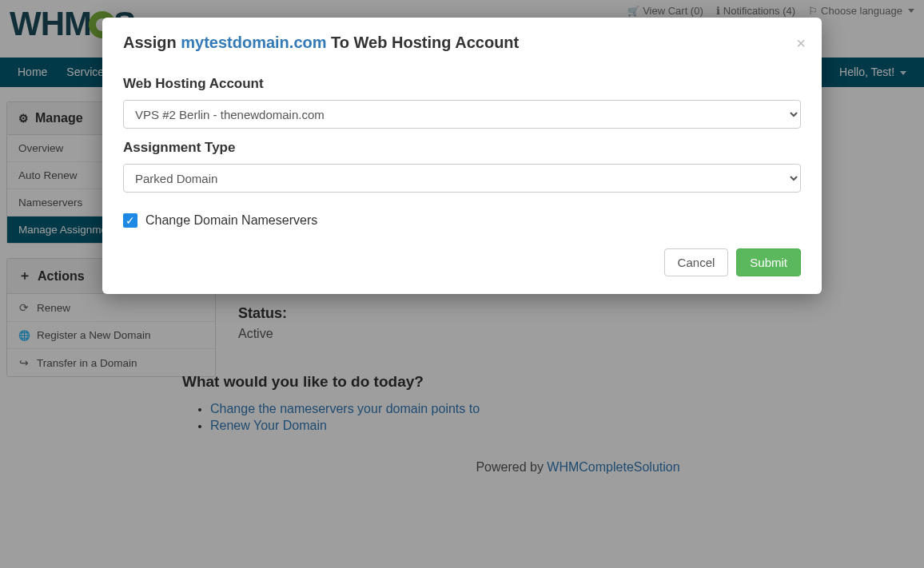  I want to click on assignment-type-select: Parked Domain, so click(462, 178).